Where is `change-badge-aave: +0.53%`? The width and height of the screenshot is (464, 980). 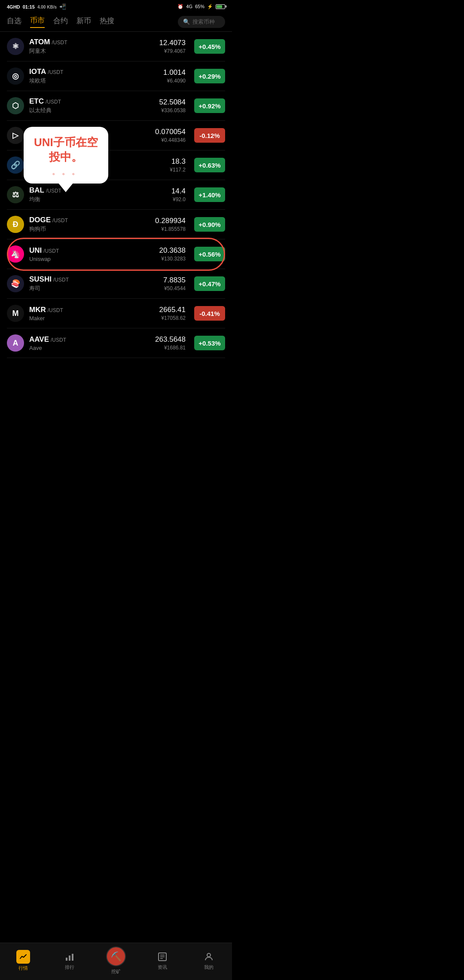 change-badge-aave: +0.53% is located at coordinates (210, 343).